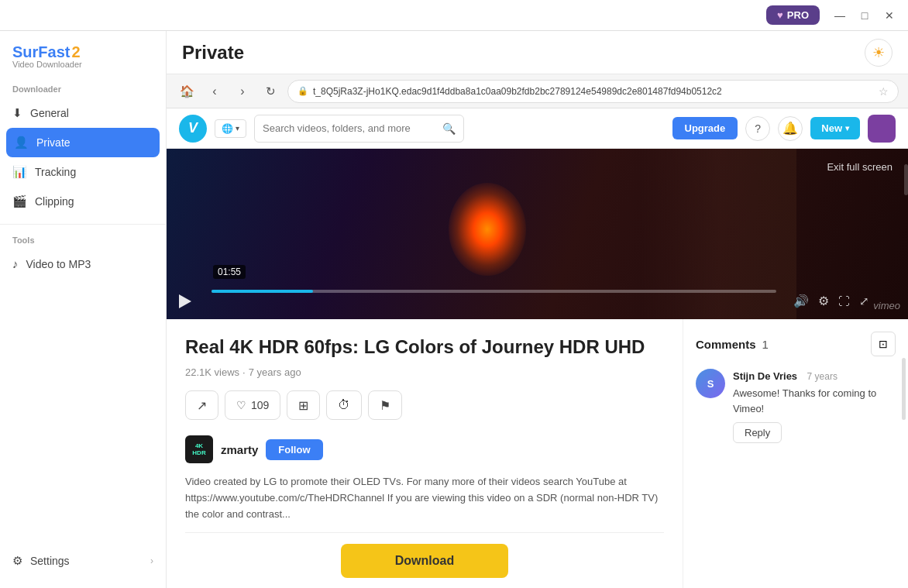 This screenshot has width=908, height=588. Describe the element at coordinates (83, 143) in the screenshot. I see `sidebar-item-private: 👤 Private` at that location.